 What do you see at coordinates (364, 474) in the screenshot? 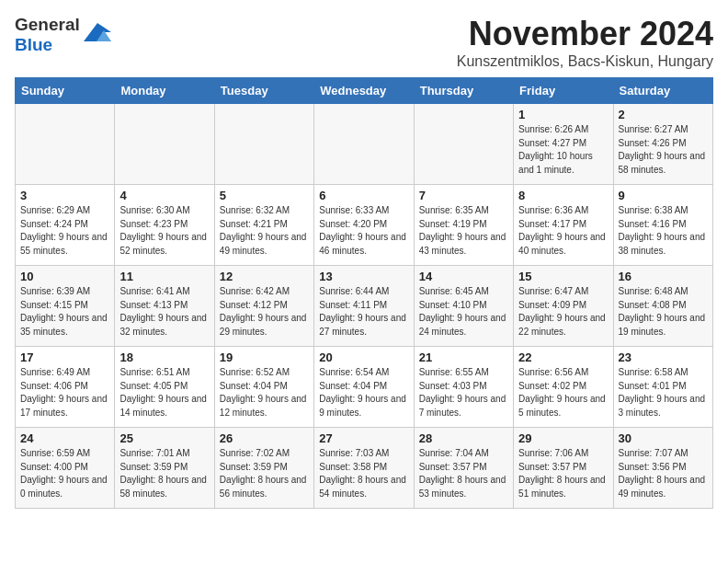
I see `day-info: Sunrise: 7:03 AM Sunset: 3:58 PM Dayligh…` at bounding box center [364, 474].